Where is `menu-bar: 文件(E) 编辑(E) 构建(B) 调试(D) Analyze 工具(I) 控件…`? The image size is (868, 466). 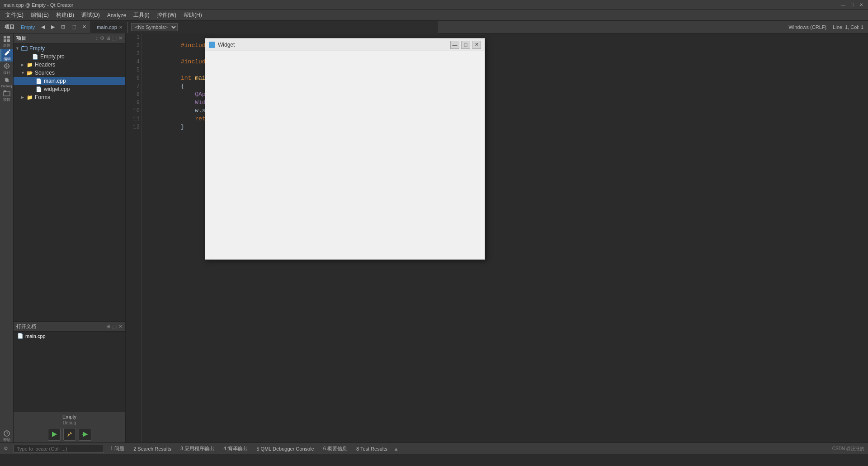 menu-bar: 文件(E) 编辑(E) 构建(B) 调试(D) Analyze 工具(I) 控件… is located at coordinates (434, 15).